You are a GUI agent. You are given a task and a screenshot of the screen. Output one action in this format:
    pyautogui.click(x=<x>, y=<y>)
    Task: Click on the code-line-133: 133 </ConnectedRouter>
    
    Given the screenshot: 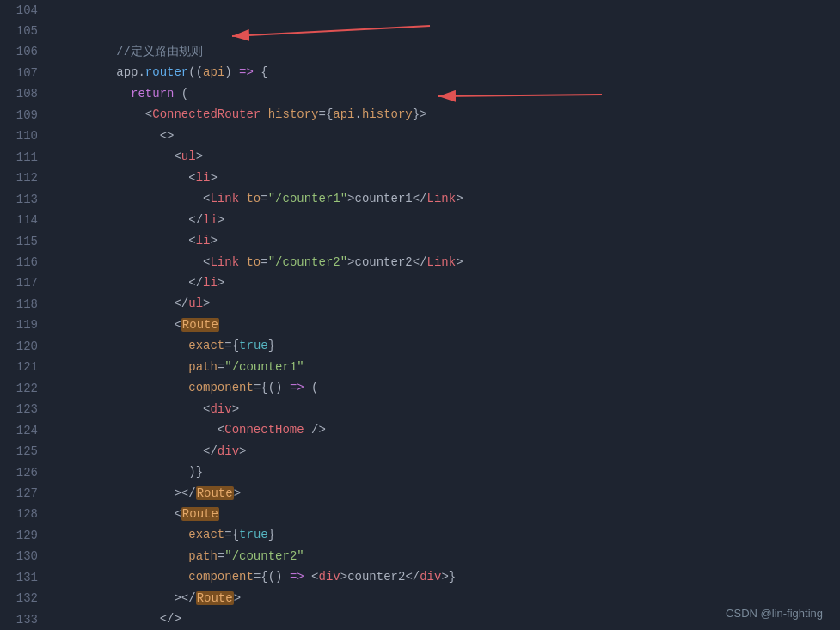 What is the action you would take?
    pyautogui.click(x=420, y=620)
    